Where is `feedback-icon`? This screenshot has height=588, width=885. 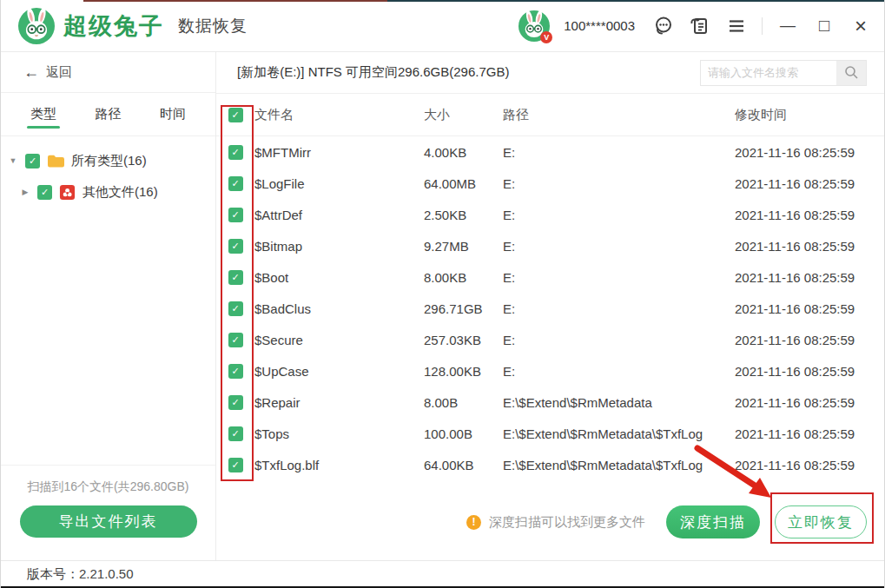 feedback-icon is located at coordinates (700, 26).